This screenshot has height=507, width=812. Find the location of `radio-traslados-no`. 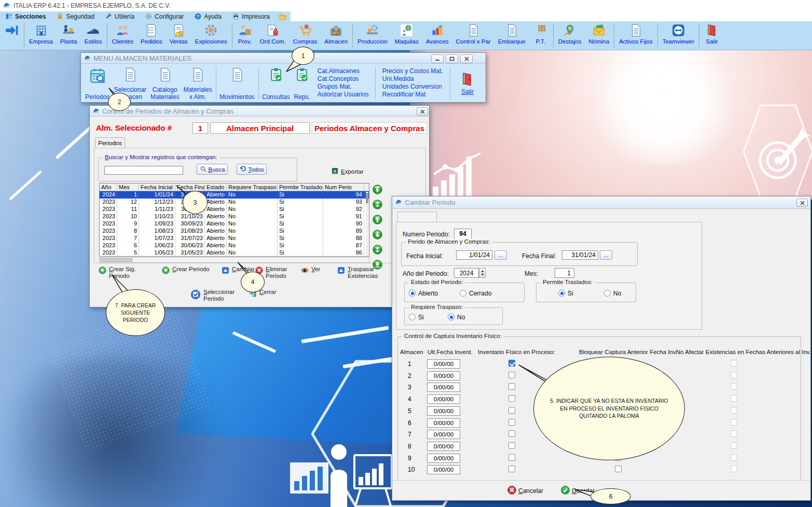

radio-traslados-no is located at coordinates (607, 293).